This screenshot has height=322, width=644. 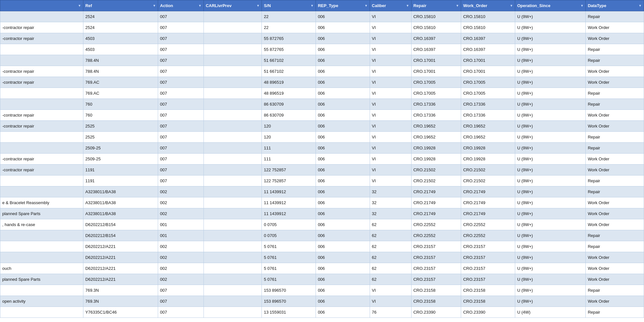 I want to click on col-header-rep: REP_Type ▼, so click(x=343, y=6).